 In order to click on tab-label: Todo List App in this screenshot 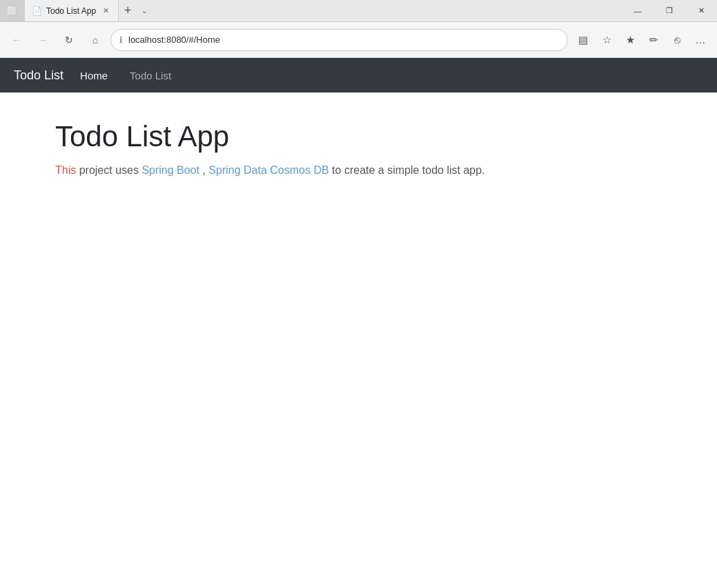, I will do `click(71, 11)`.